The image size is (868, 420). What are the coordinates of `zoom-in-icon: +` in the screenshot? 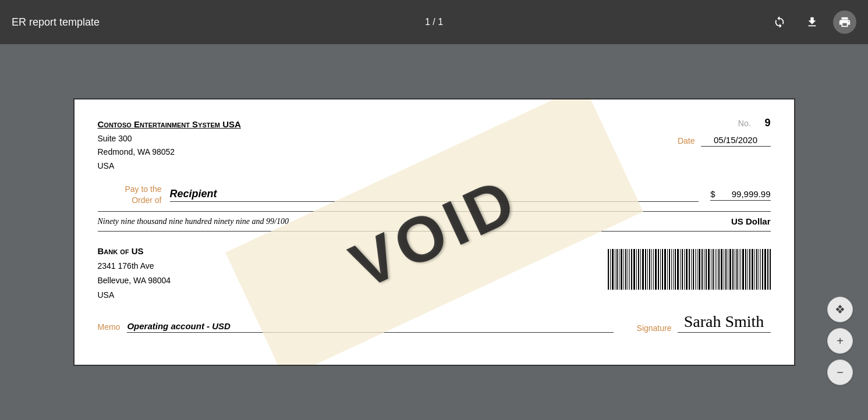 It's located at (840, 341).